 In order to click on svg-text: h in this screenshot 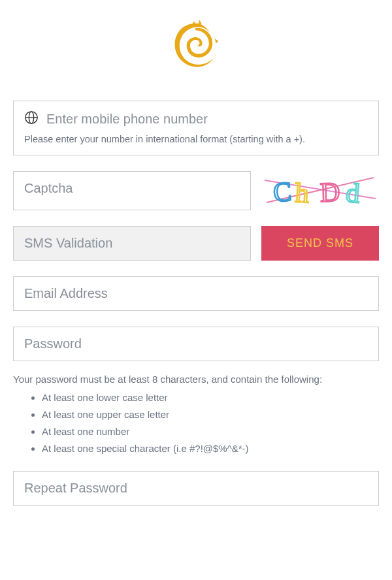, I will do `click(302, 193)`.